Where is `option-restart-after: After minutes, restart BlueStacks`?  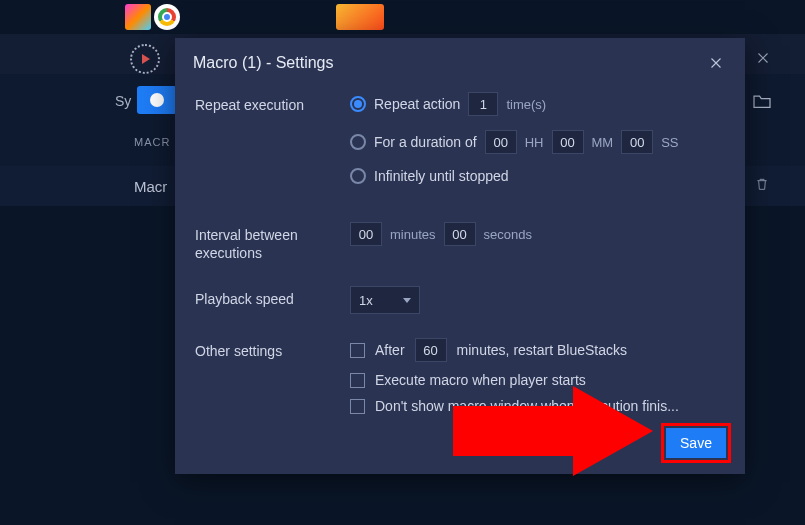
option-restart-after: After minutes, restart BlueStacks is located at coordinates (538, 350).